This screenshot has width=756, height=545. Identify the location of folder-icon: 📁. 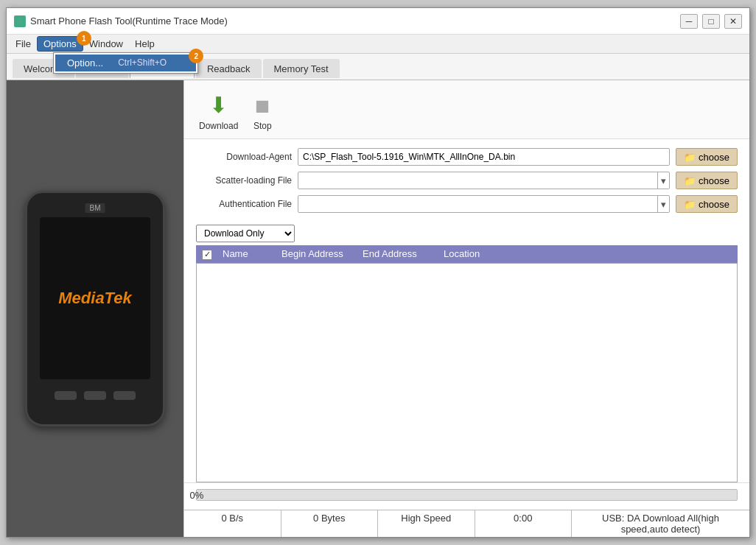
(690, 158).